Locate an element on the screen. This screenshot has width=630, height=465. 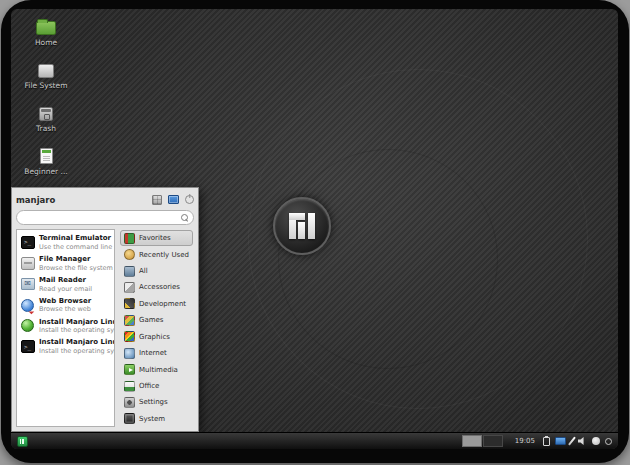
manjaro-logo-button is located at coordinates (302, 226).